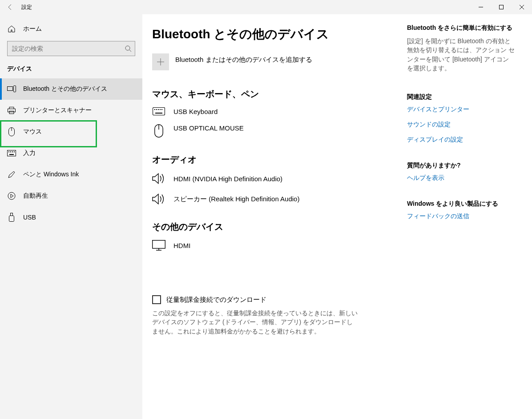  Describe the element at coordinates (481, 7) in the screenshot. I see `minimize-button` at that location.